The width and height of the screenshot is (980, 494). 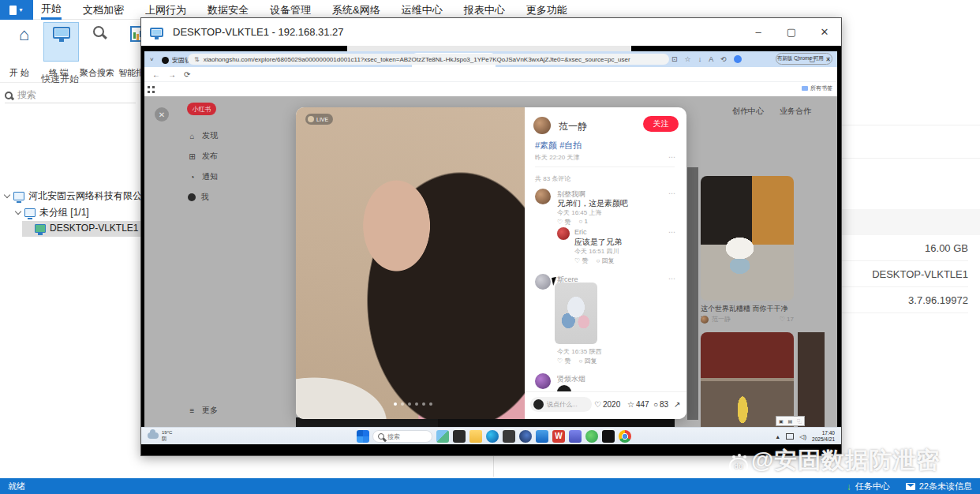 I want to click on task-center-button: ↓ 任务中心, so click(x=868, y=486).